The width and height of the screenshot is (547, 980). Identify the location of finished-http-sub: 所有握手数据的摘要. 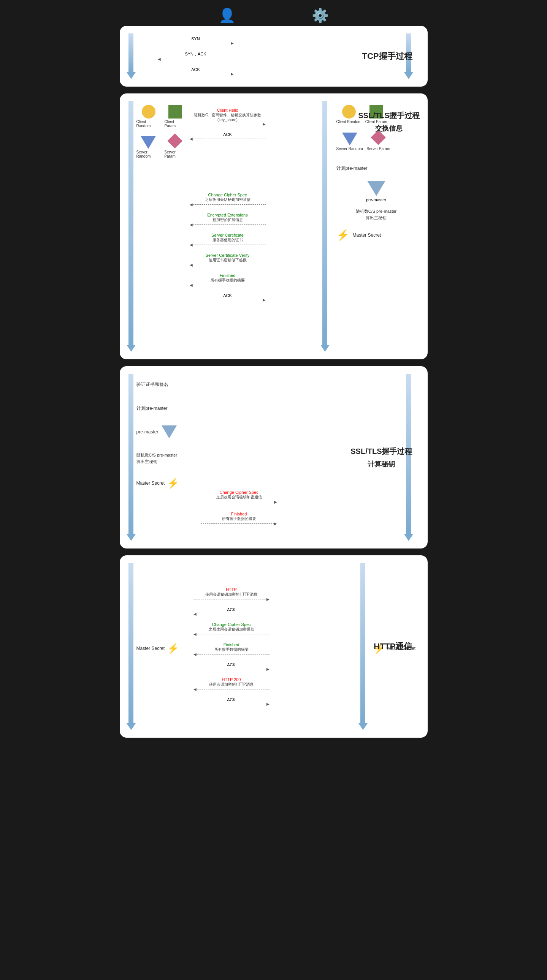
(231, 649).